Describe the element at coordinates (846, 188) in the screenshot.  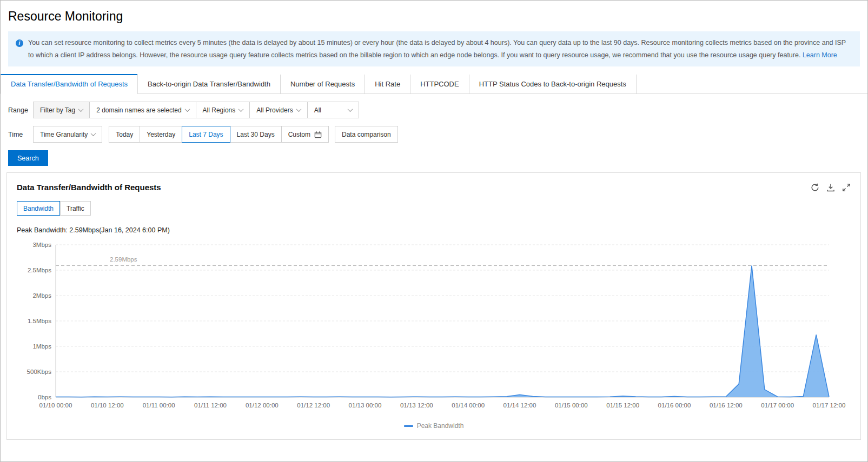
I see `expand-icon` at that location.